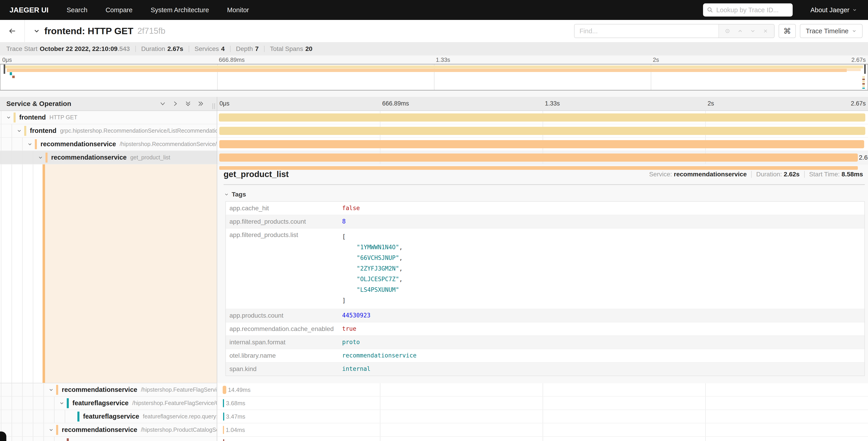 This screenshot has width=868, height=441. What do you see at coordinates (538, 168) in the screenshot?
I see `detail-span-bar` at bounding box center [538, 168].